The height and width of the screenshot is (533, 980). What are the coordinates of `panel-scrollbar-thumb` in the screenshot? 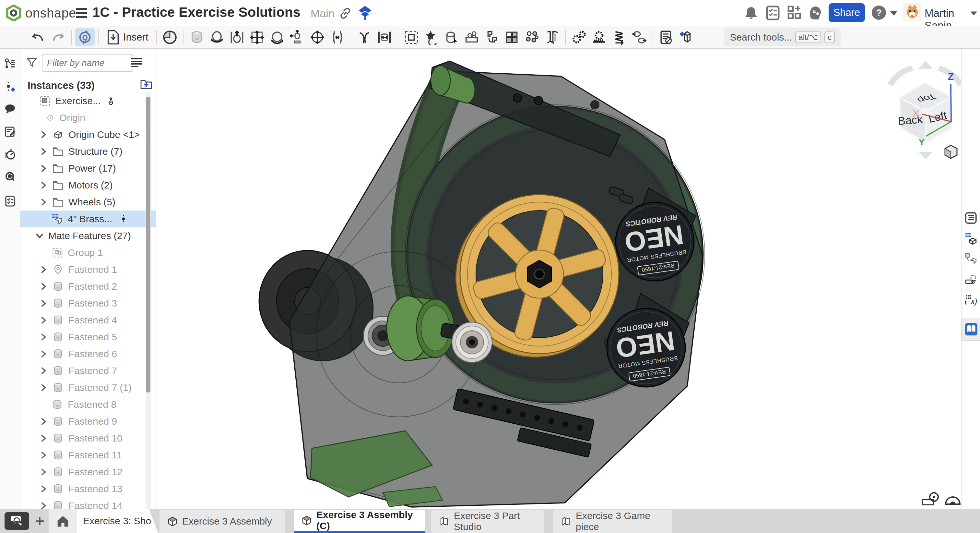 It's located at (148, 244).